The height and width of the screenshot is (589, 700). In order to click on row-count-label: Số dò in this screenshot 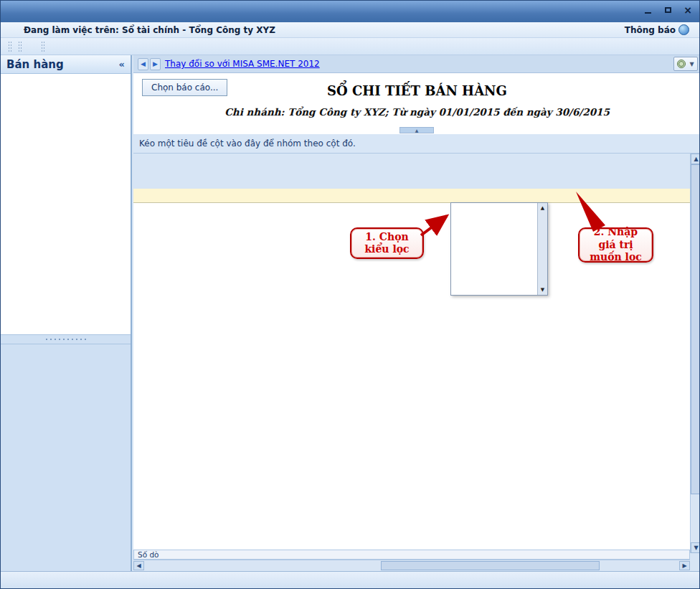, I will do `click(148, 555)`.